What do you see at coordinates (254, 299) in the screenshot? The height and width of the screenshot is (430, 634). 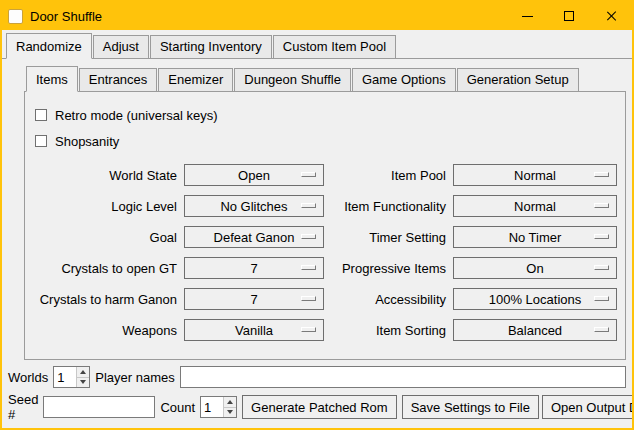 I see `crystals-harm-ganon-dropdown: 7` at bounding box center [254, 299].